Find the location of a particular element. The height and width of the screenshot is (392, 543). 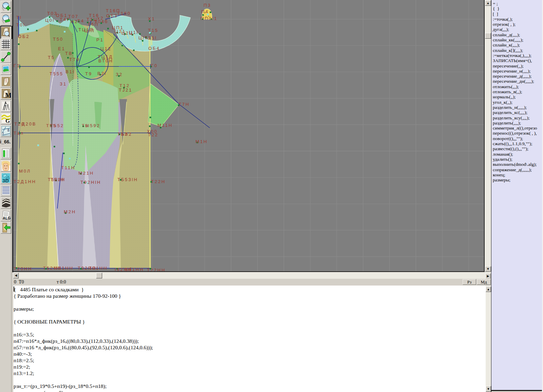

svg-text: Тал is located at coordinates (19, 133).